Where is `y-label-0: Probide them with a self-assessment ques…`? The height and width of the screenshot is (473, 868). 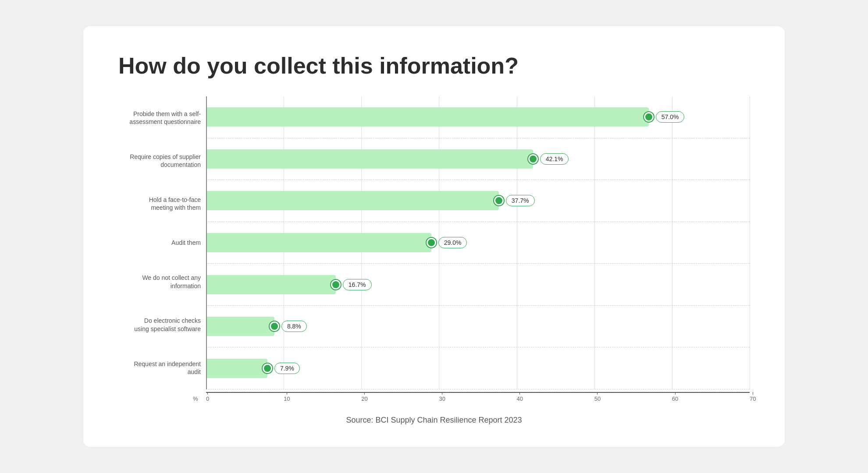 y-label-0: Probide them with a self-assessment ques… is located at coordinates (162, 118).